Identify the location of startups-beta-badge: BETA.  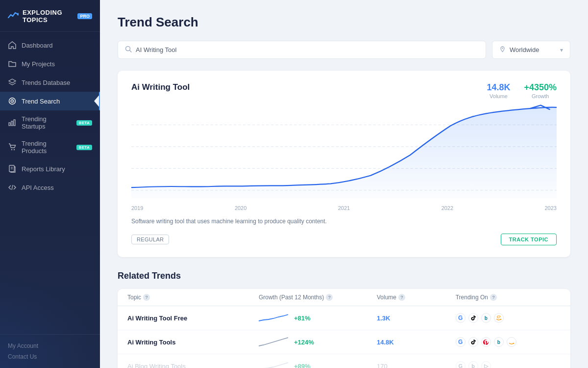
(84, 123).